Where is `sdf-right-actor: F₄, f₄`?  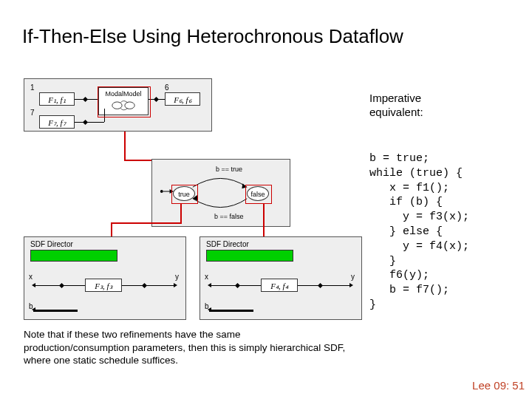
sdf-right-actor: F₄, f₄ is located at coordinates (279, 285).